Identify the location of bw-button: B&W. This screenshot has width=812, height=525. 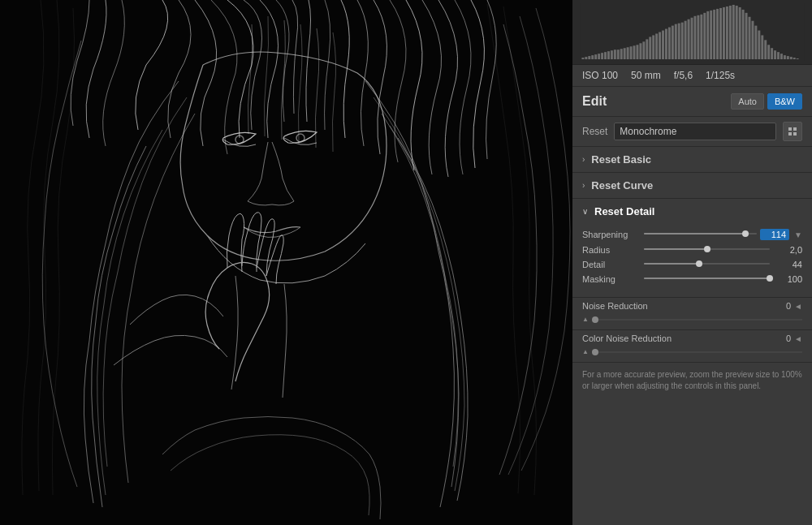
(784, 101).